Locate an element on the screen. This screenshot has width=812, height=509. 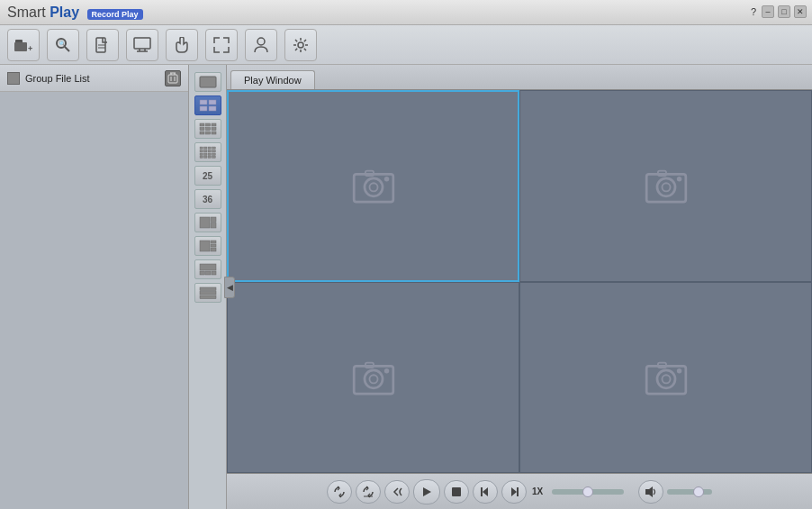
layout-custom3-button is located at coordinates (208, 269).